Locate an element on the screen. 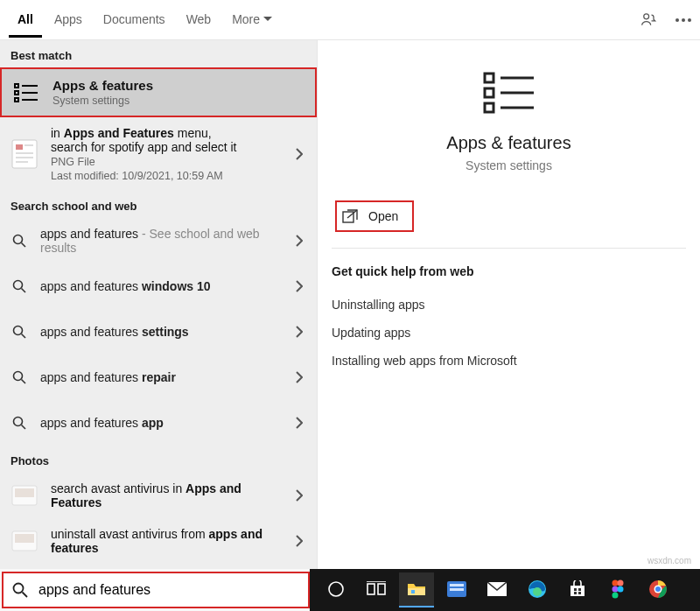  result-modified: Last modified: 10/9/2021, 10:59 AM is located at coordinates (165, 176).